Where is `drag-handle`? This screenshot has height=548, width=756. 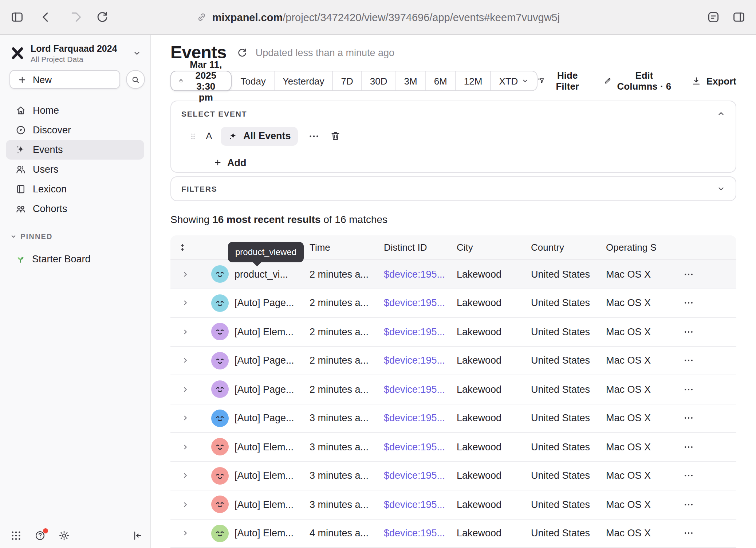 drag-handle is located at coordinates (193, 136).